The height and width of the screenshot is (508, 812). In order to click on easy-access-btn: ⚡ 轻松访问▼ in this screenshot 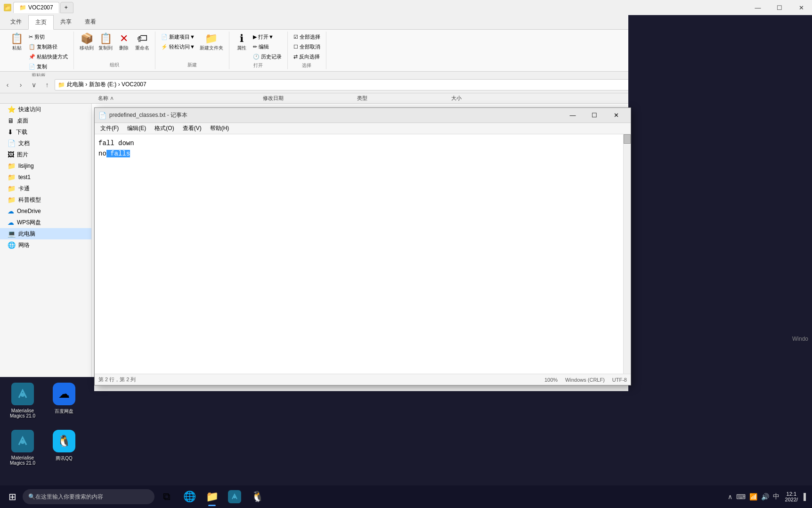, I will do `click(178, 47)`.